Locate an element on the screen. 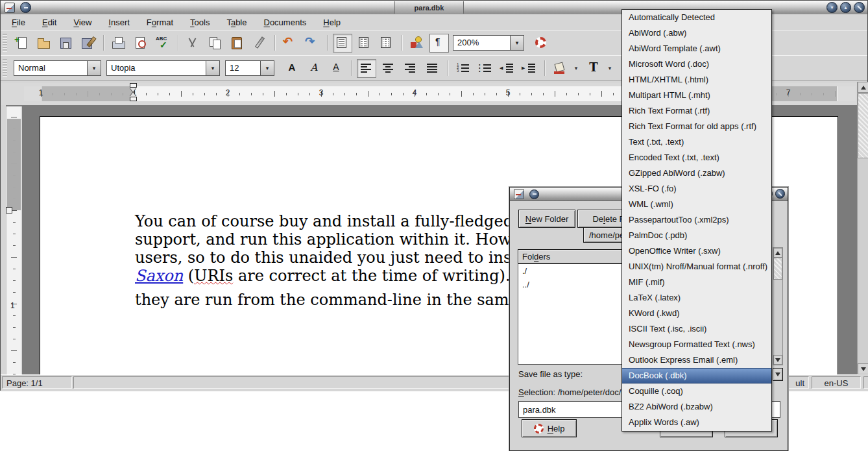 The width and height of the screenshot is (868, 451). bulleted-list-icon is located at coordinates (485, 69).